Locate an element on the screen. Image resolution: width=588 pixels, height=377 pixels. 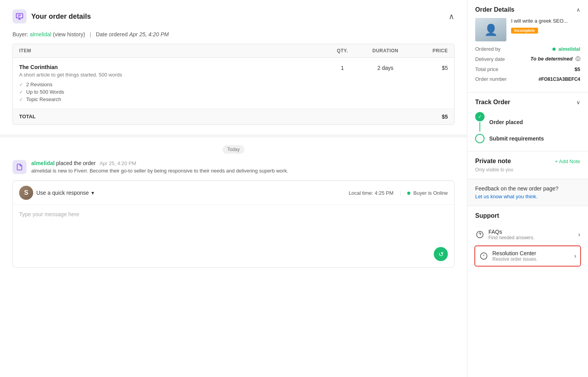
gig-card: I will write a greek SEO... Incomplete is located at coordinates (528, 30).